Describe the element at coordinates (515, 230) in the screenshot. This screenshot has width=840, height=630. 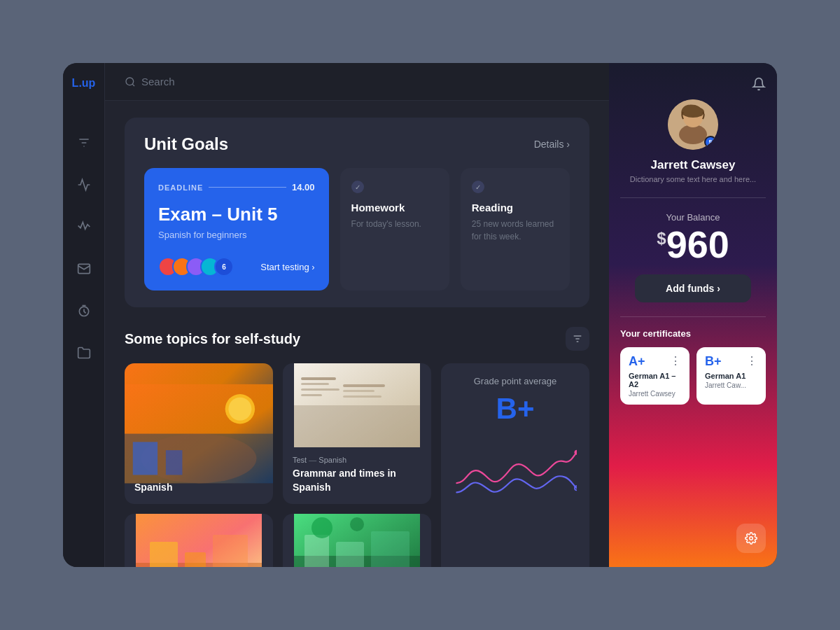
I see `reading-card: ✓ Reading 25 new words learned for this …` at that location.